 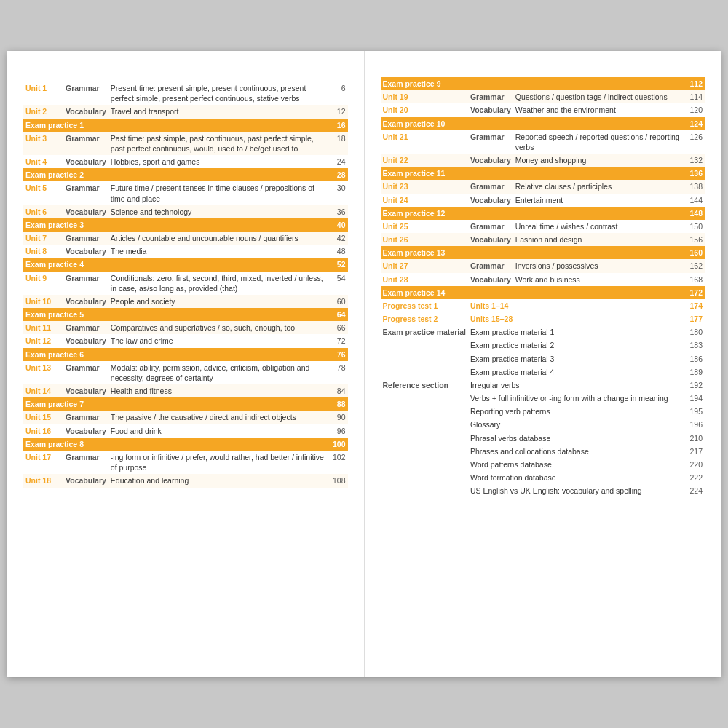 I want to click on unit-page: 84, so click(x=339, y=391).